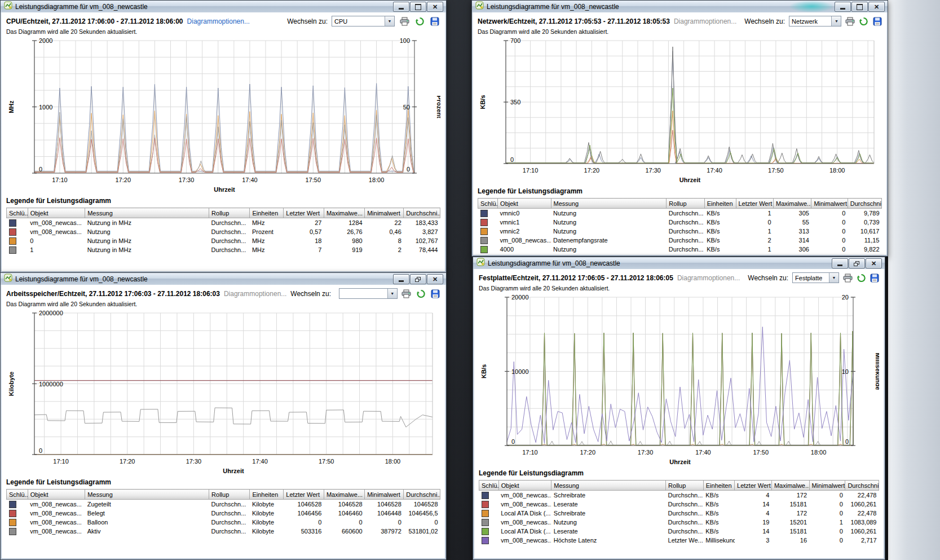 This screenshot has height=560, width=940. What do you see at coordinates (679, 522) in the screenshot?
I see `table-row: vm_008_newcas...NutzungDurchschn...KB/s1…` at bounding box center [679, 522].